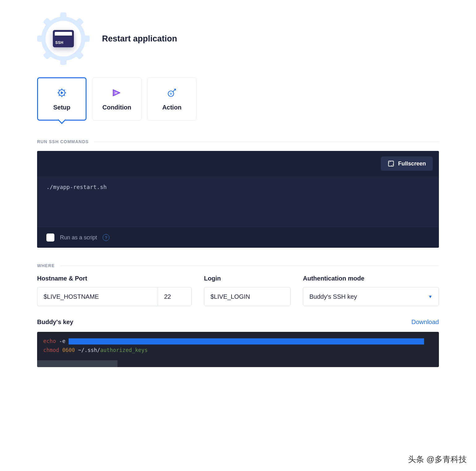 The height and width of the screenshot is (471, 476). I want to click on connection-form: Hostname & Port Login Authentication mod…, so click(238, 291).